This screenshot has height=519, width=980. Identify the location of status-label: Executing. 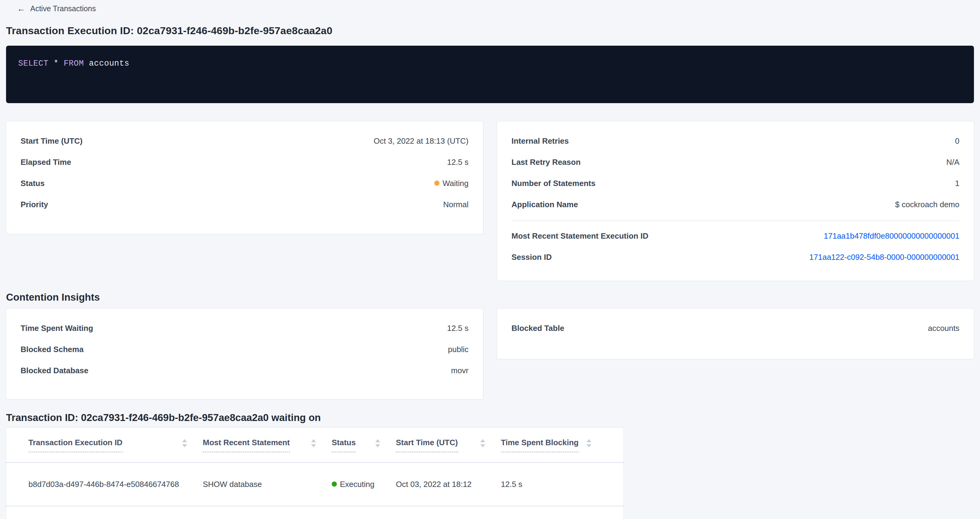
(357, 484).